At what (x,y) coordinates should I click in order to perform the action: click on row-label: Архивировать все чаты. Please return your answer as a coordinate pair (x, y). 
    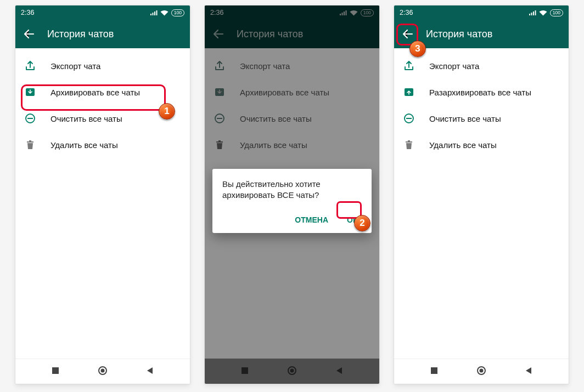
    Looking at the image, I should click on (96, 92).